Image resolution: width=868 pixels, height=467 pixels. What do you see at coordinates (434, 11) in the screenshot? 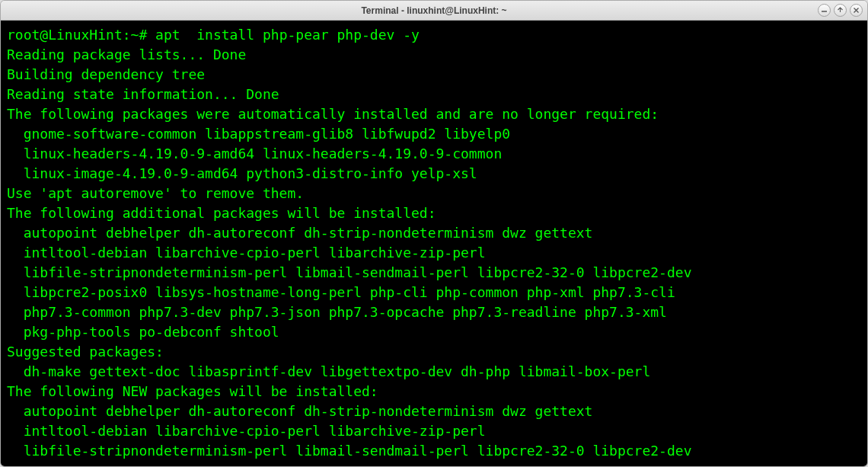
I see `window-titlebar: Terminal - linuxhint@LinuxHint: ~` at bounding box center [434, 11].